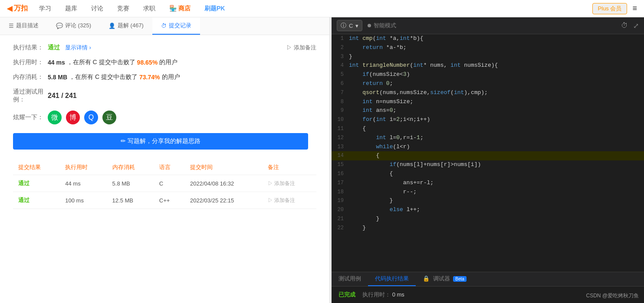 This screenshot has height=303, width=644. What do you see at coordinates (301, 48) in the screenshot?
I see `add-note-button: ▷ 添加备注` at bounding box center [301, 48].